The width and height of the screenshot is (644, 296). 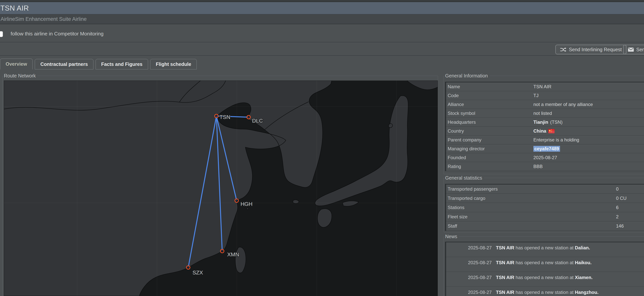 I want to click on info-label: Managing director, so click(x=490, y=149).